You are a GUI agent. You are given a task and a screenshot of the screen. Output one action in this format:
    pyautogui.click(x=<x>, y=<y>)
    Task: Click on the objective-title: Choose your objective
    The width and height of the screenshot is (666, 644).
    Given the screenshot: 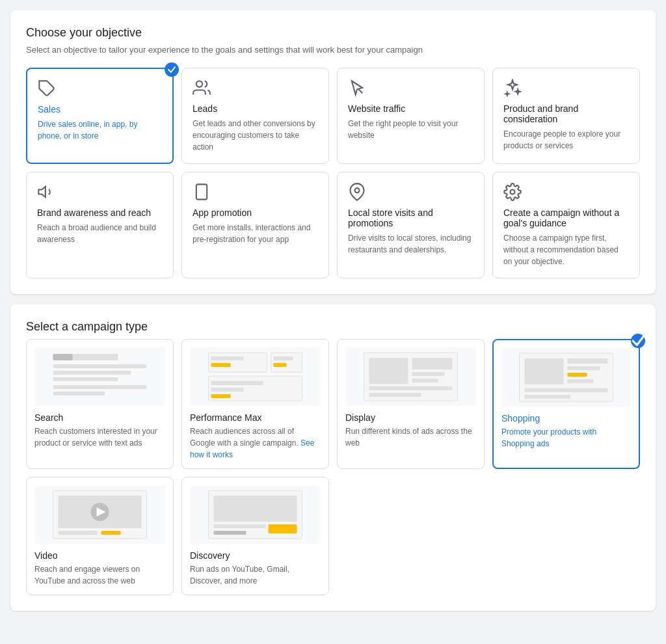 What is the action you would take?
    pyautogui.click(x=333, y=33)
    